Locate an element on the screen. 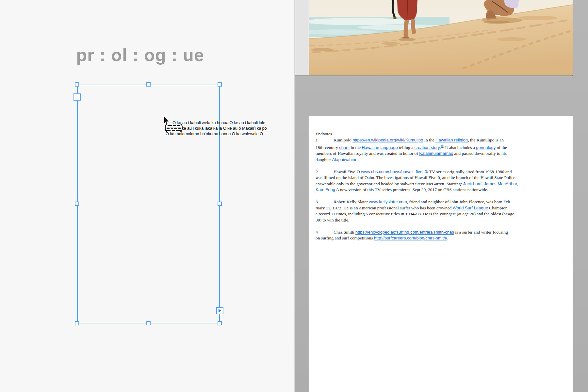 The height and width of the screenshot is (392, 588). endnote-text: Champion is located at coordinates (498, 208).